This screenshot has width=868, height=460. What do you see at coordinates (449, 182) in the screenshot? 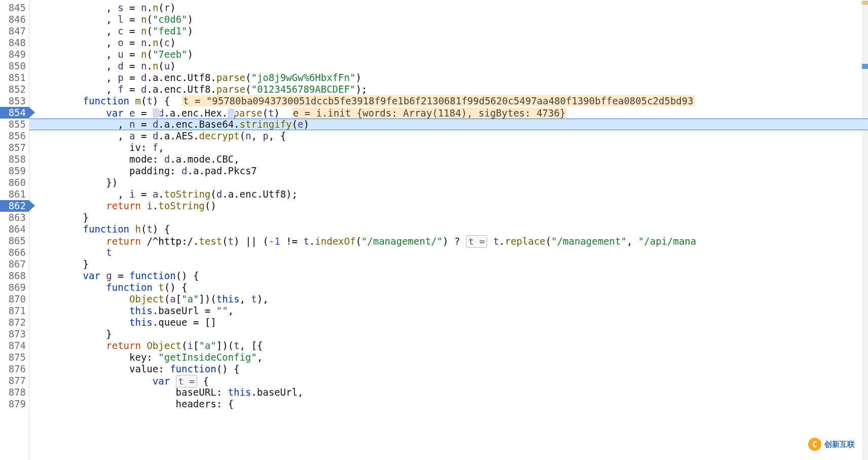
I see `code-line: })` at bounding box center [449, 182].